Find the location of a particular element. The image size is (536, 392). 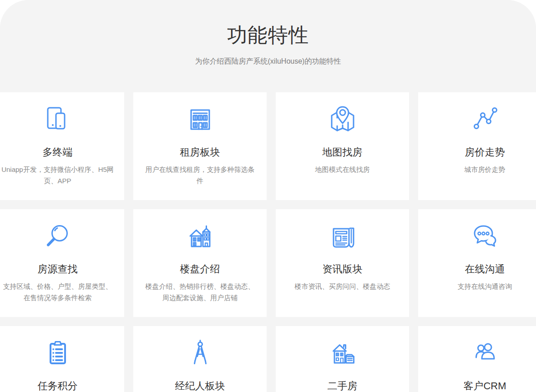

chat-bubbles-icon is located at coordinates (477, 236).